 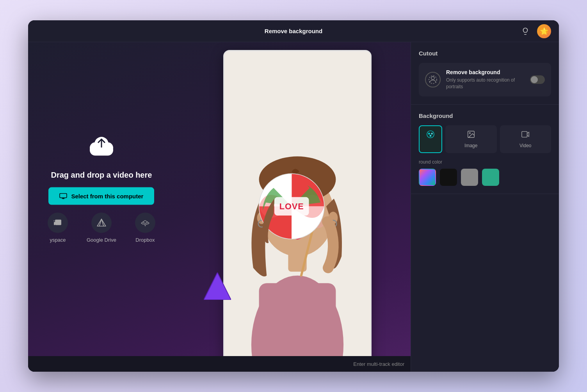 What do you see at coordinates (101, 240) in the screenshot?
I see `google-drive-label: Google Drive` at bounding box center [101, 240].